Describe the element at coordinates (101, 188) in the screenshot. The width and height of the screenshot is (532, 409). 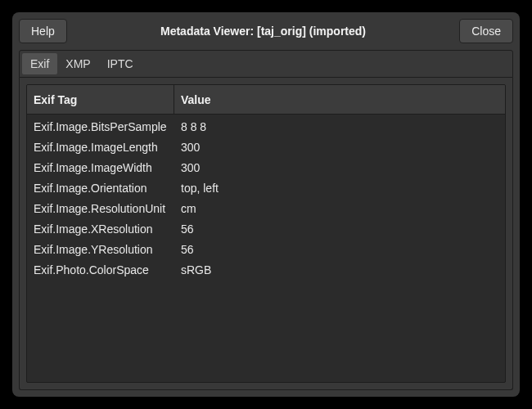
I see `cell-tag: Exif.Image.Orientation` at that location.